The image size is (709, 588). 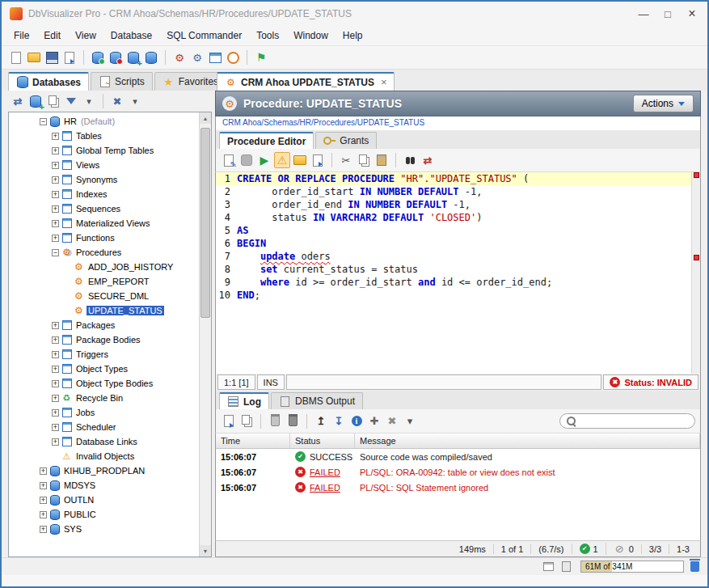 I want to click on filter-options-icon, so click(x=89, y=101).